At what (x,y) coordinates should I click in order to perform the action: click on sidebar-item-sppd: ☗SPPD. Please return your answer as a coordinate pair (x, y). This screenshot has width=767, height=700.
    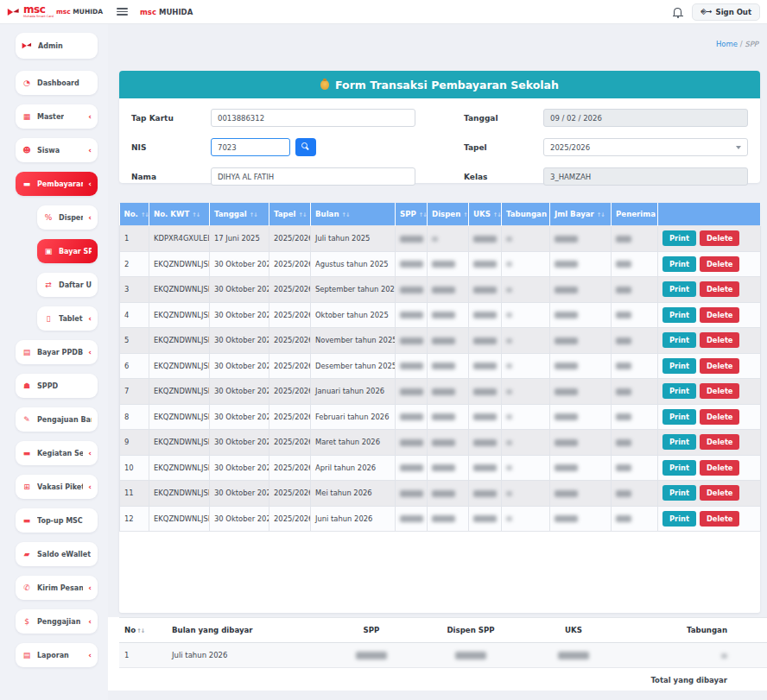
    Looking at the image, I should click on (57, 386).